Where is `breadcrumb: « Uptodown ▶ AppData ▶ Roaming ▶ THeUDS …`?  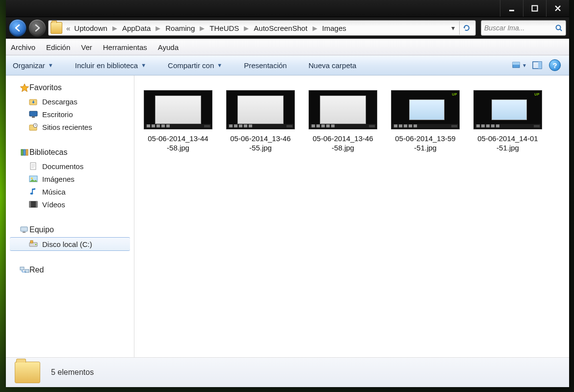 breadcrumb: « Uptodown ▶ AppData ▶ Roaming ▶ THeUDS … is located at coordinates (255, 28).